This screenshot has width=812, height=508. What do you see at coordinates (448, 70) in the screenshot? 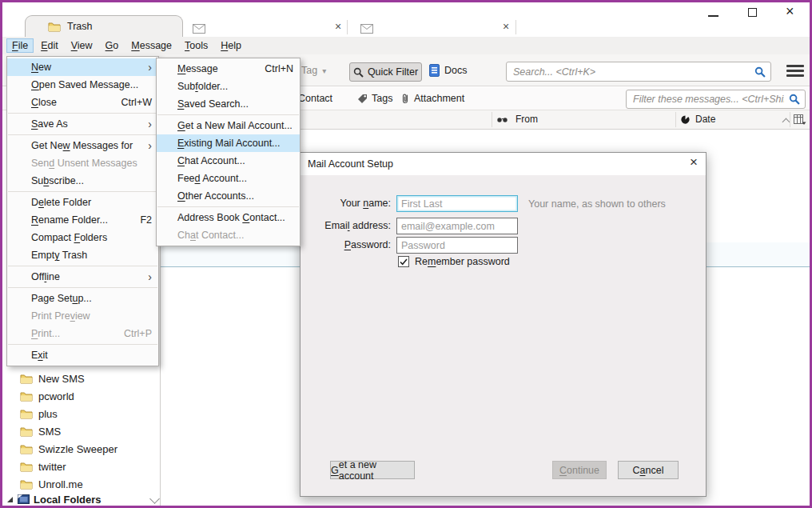
I see `docs-button: Docs` at bounding box center [448, 70].